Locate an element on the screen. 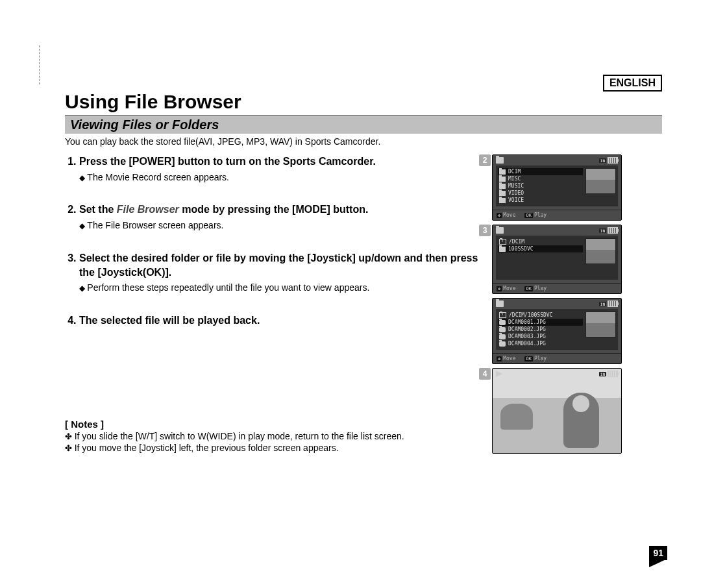  step-sub: Perform these steps repeatedly until the… is located at coordinates (280, 288).